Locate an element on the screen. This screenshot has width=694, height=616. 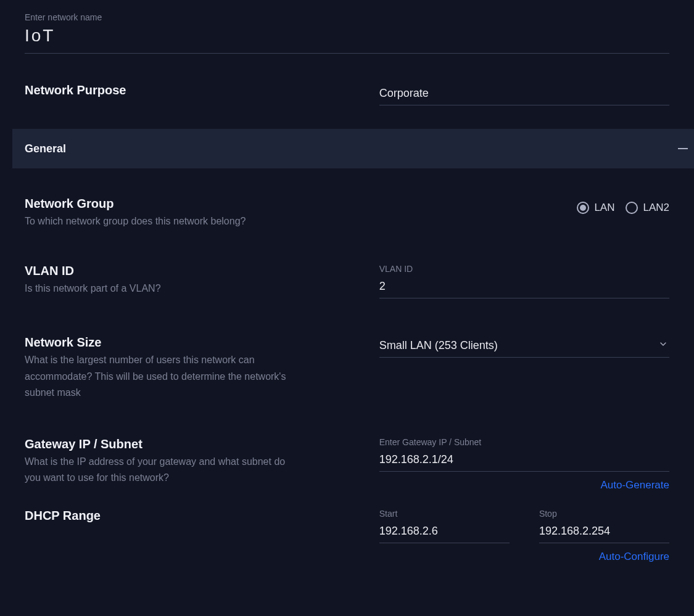
minus-icon is located at coordinates (683, 149).